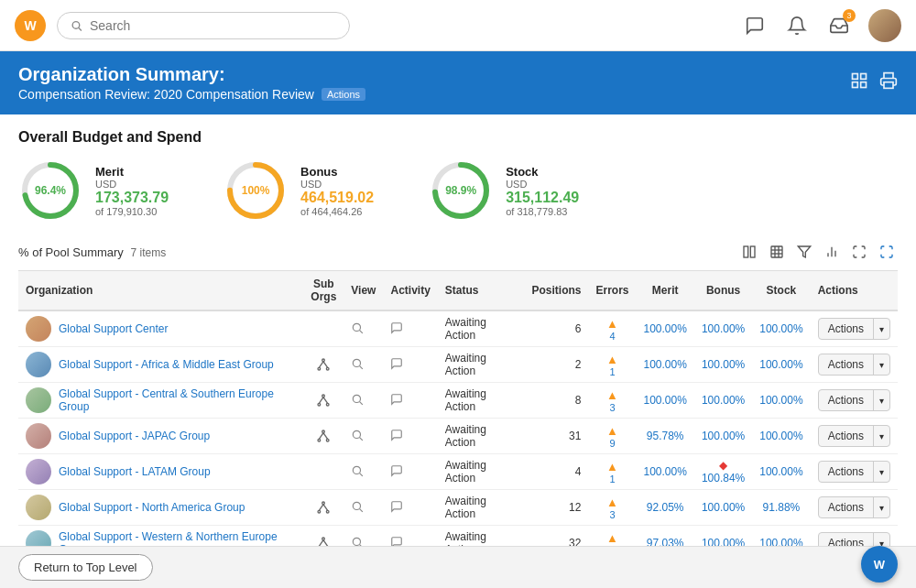 The width and height of the screenshot is (916, 588). Describe the element at coordinates (152, 507) in the screenshot. I see `org-link-5: Global Support - North America Group` at that location.